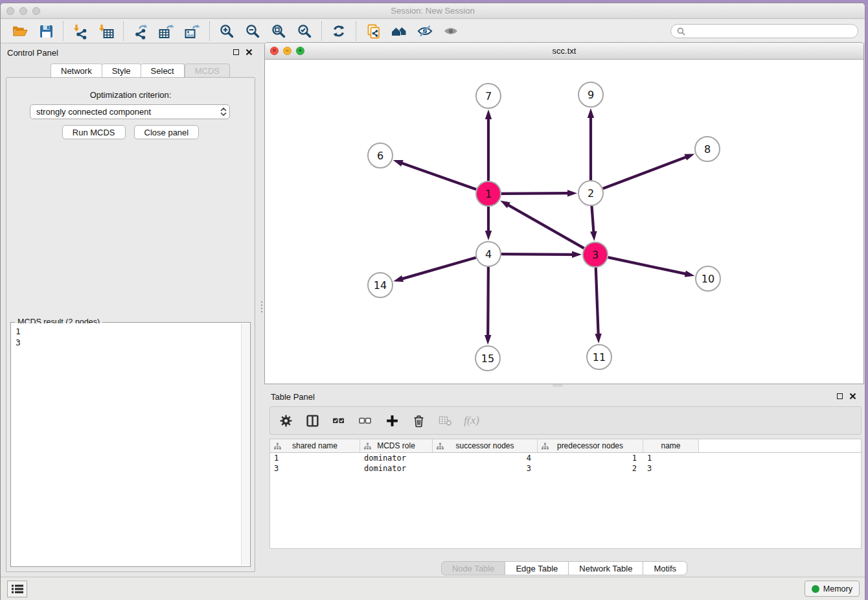 Image resolution: width=868 pixels, height=600 pixels. What do you see at coordinates (565, 458) in the screenshot?
I see `table-row: 1dominator411` at bounding box center [565, 458].